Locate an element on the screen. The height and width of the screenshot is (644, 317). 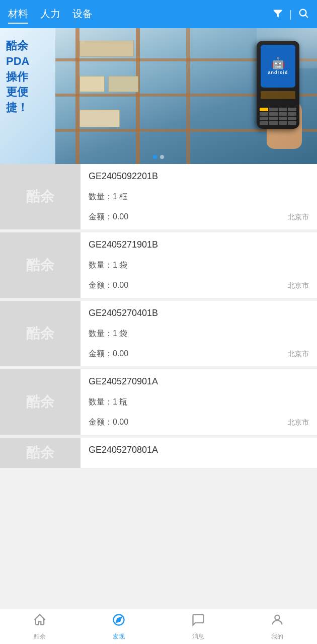
message-icon is located at coordinates (198, 622).